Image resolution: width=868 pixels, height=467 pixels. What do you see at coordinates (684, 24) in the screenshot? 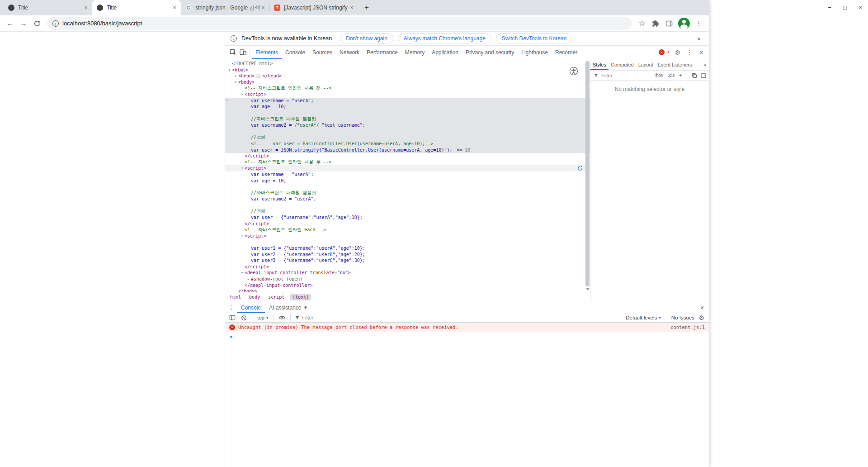
I see `profile-avatar` at bounding box center [684, 24].